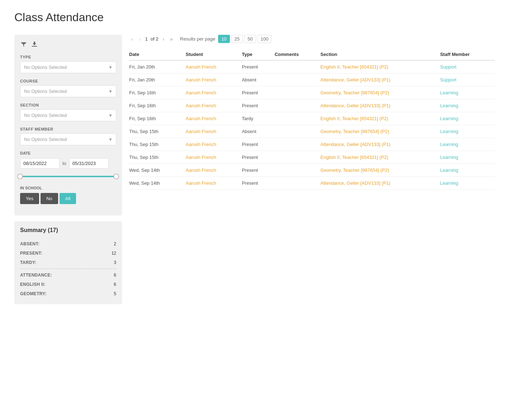 Image resolution: width=509 pixels, height=420 pixels. What do you see at coordinates (68, 244) in the screenshot?
I see `summary-row: ABSENT:2` at bounding box center [68, 244].